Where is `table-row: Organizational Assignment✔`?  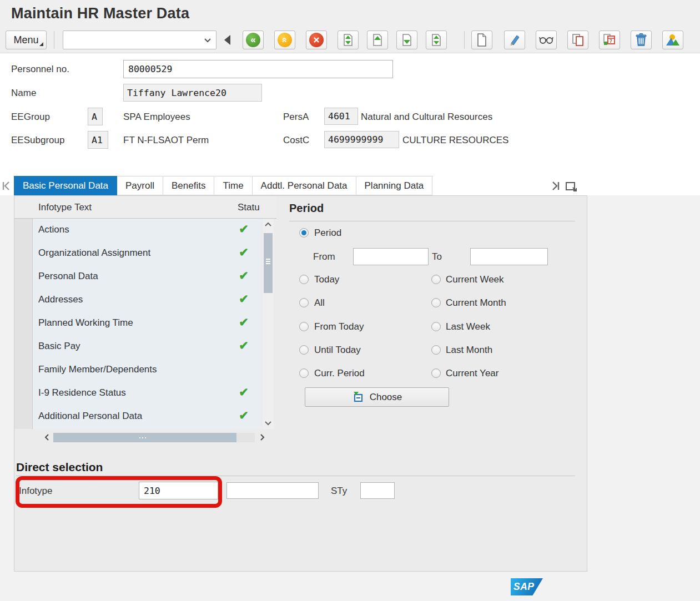
table-row: Organizational Assignment✔ is located at coordinates (147, 254).